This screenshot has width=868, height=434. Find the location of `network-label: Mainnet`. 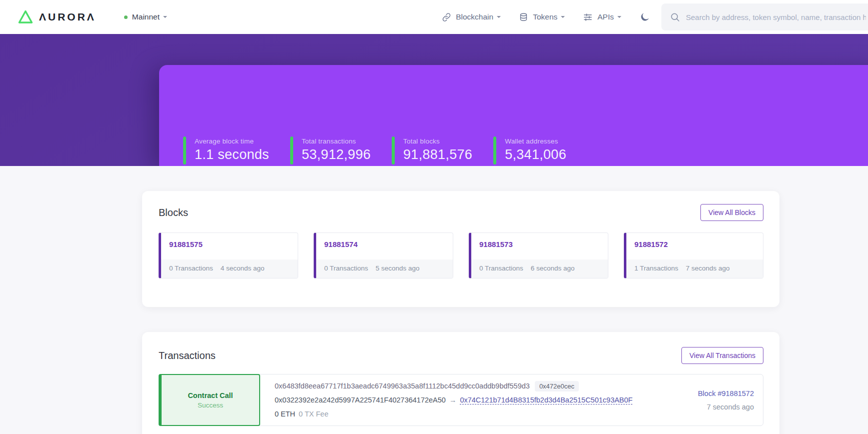

network-label: Mainnet is located at coordinates (146, 17).